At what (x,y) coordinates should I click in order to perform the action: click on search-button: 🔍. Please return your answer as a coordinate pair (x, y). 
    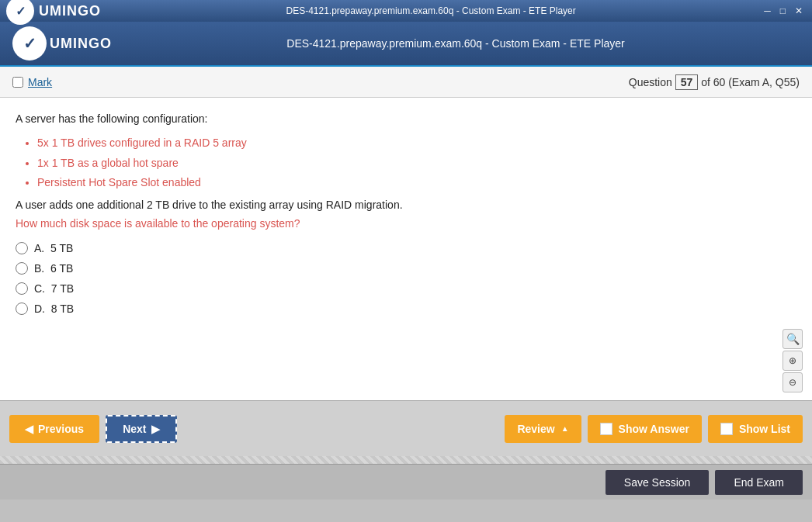
    Looking at the image, I should click on (793, 339).